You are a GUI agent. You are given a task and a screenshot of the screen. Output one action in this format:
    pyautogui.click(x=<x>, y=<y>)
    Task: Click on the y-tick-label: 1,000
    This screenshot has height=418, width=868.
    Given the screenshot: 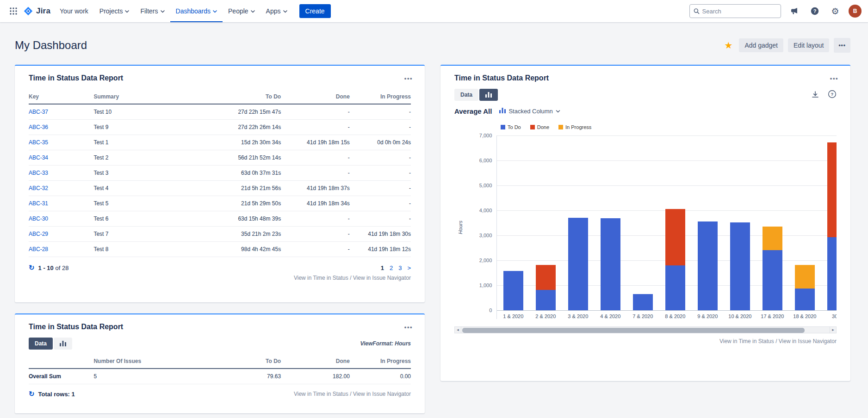 What is the action you would take?
    pyautogui.click(x=486, y=285)
    